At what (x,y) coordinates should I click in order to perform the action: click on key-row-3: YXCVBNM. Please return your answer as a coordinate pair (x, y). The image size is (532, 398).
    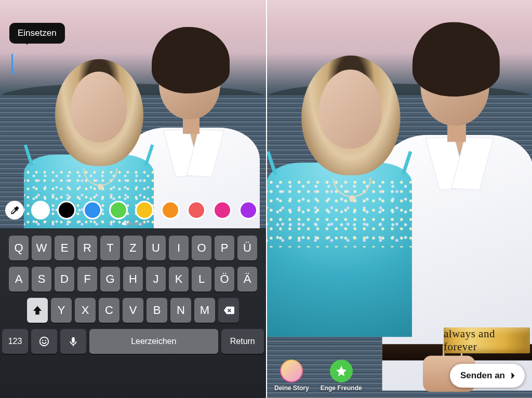
    Looking at the image, I should click on (133, 310).